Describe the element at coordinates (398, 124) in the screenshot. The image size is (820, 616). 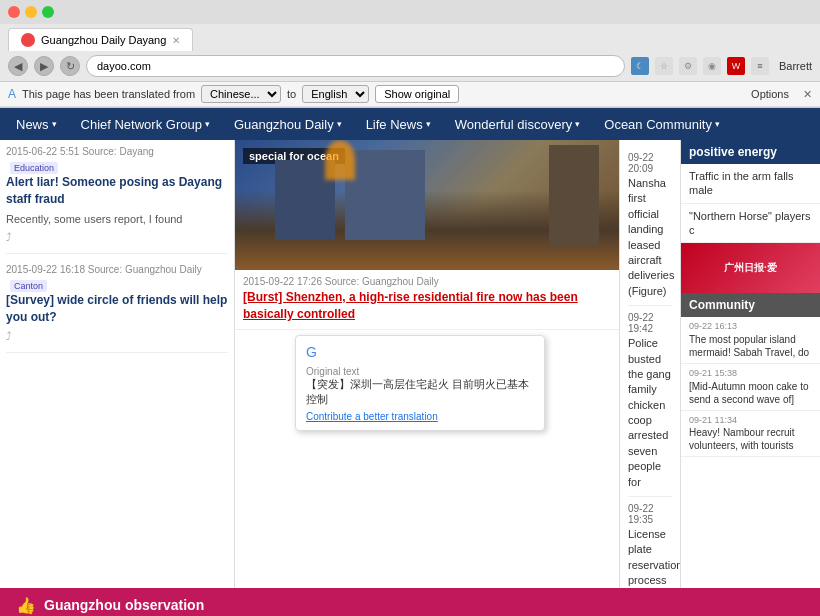
I see `nav-item-life-news: Life News ▾` at that location.